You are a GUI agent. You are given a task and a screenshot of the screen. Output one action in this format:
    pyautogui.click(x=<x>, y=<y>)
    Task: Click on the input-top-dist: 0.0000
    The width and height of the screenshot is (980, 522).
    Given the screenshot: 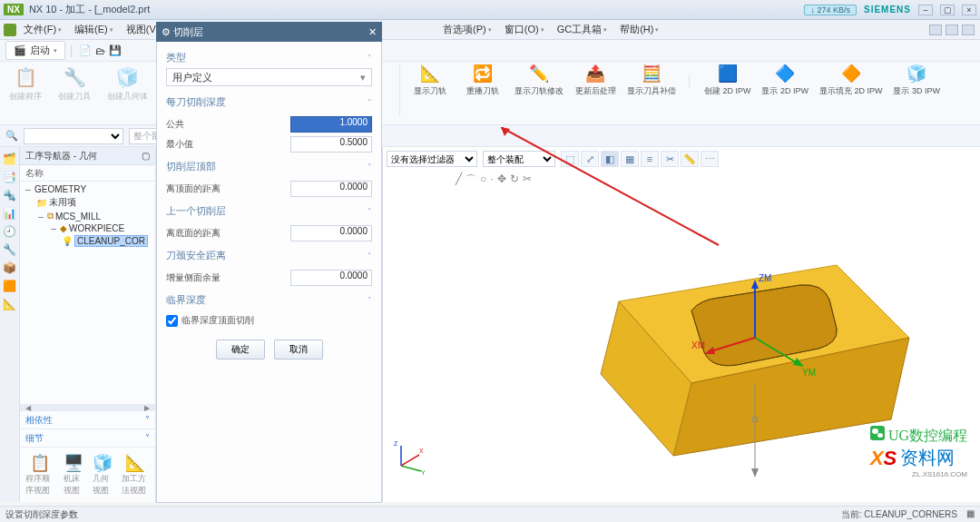 What is the action you would take?
    pyautogui.click(x=331, y=189)
    